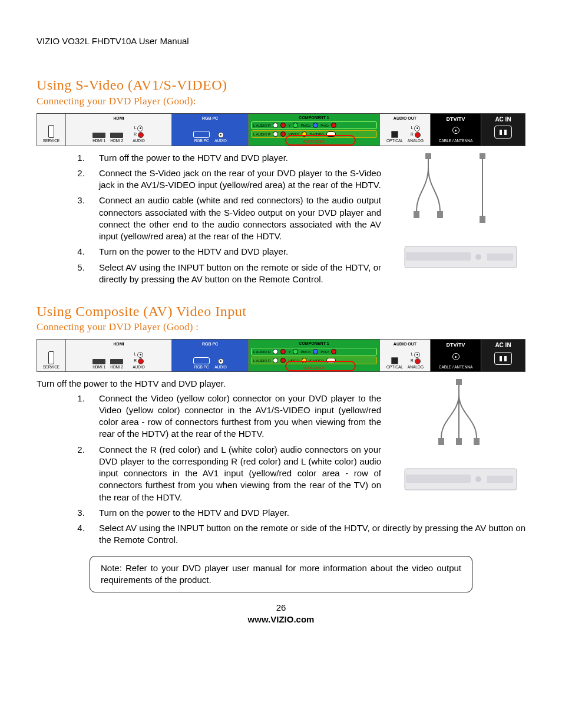 This screenshot has height=728, width=562. Describe the element at coordinates (459, 214) in the screenshot. I see `svideo-cable-diagram` at that location.